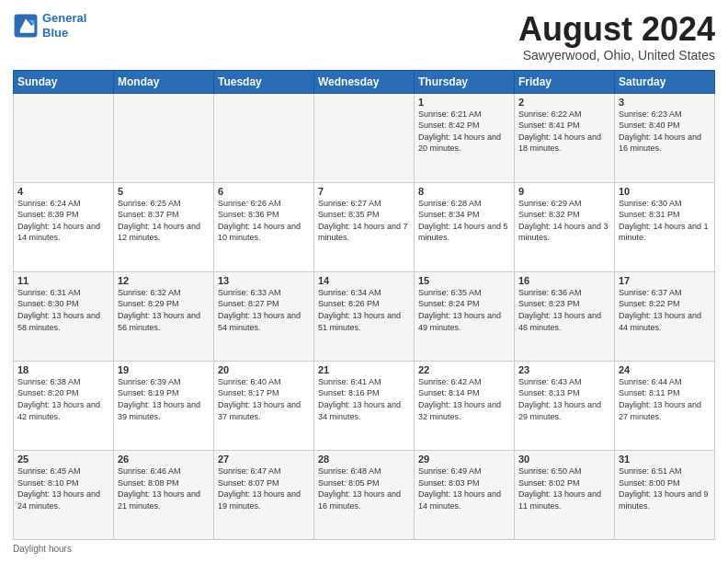  I want to click on col-saturday: Saturday, so click(665, 81).